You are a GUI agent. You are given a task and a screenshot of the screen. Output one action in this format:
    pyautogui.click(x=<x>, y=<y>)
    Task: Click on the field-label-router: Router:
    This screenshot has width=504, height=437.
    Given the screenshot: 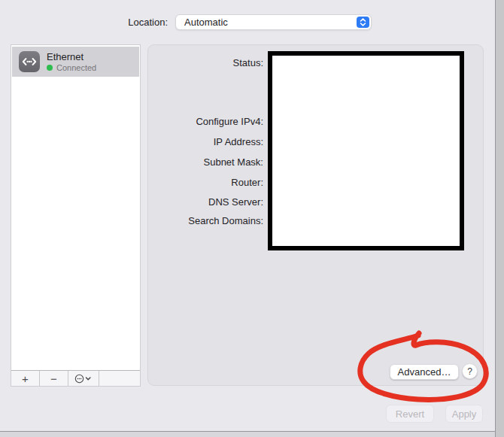 What is the action you would take?
    pyautogui.click(x=247, y=182)
    